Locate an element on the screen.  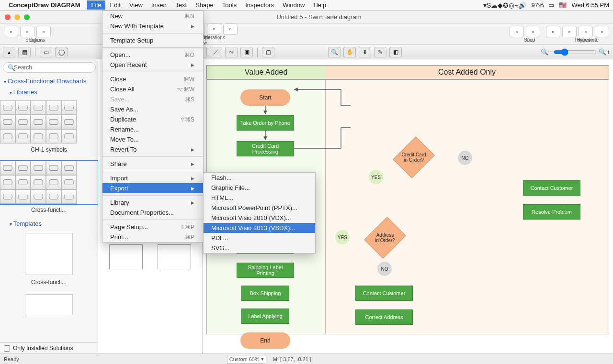
menubar-shape: Shape is located at coordinates (204, 5).